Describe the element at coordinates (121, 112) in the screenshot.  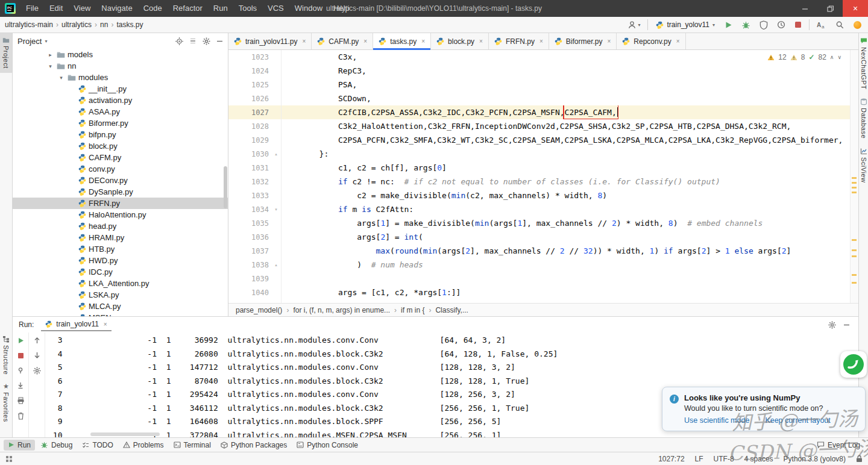
I see `tree-item-asaa-py: ASAA.py` at that location.